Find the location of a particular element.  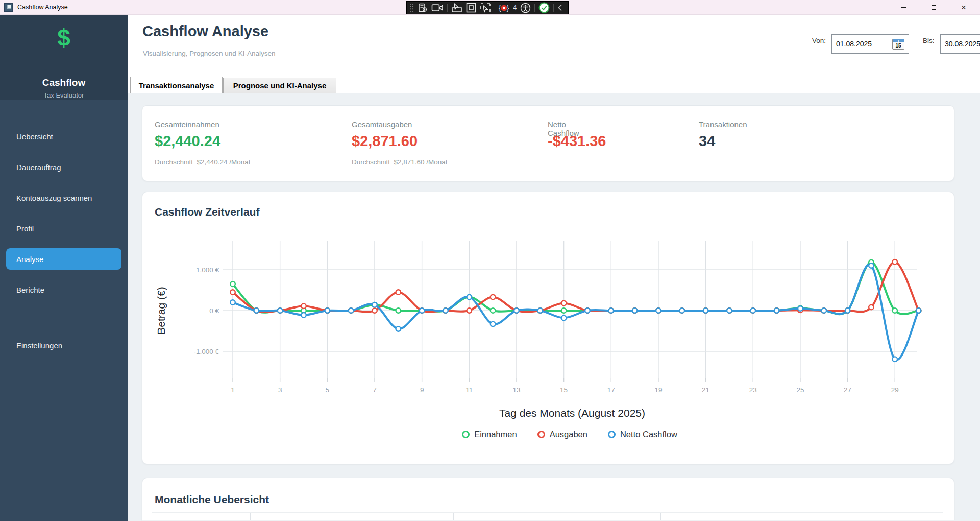

y-tick-label: 1.000 € is located at coordinates (208, 270).